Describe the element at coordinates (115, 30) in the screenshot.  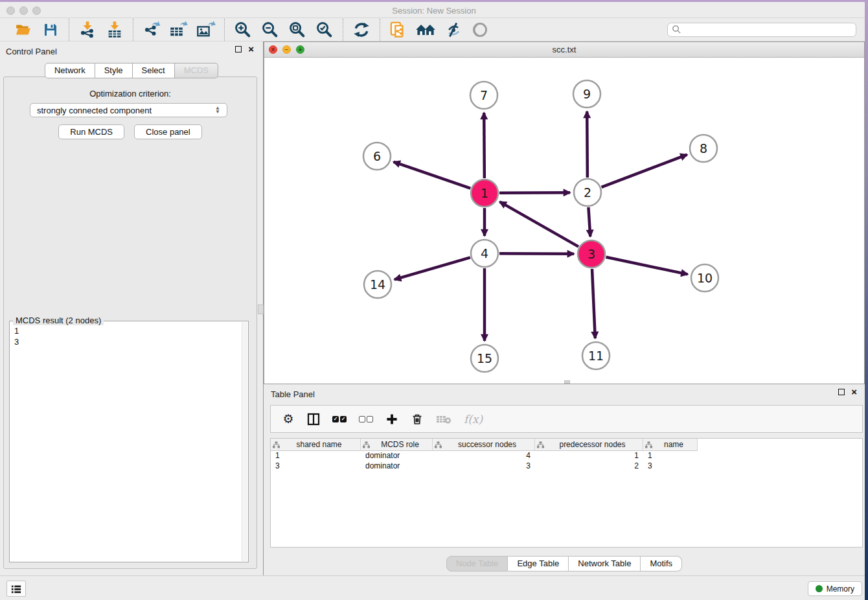
I see `import-table-icon` at that location.